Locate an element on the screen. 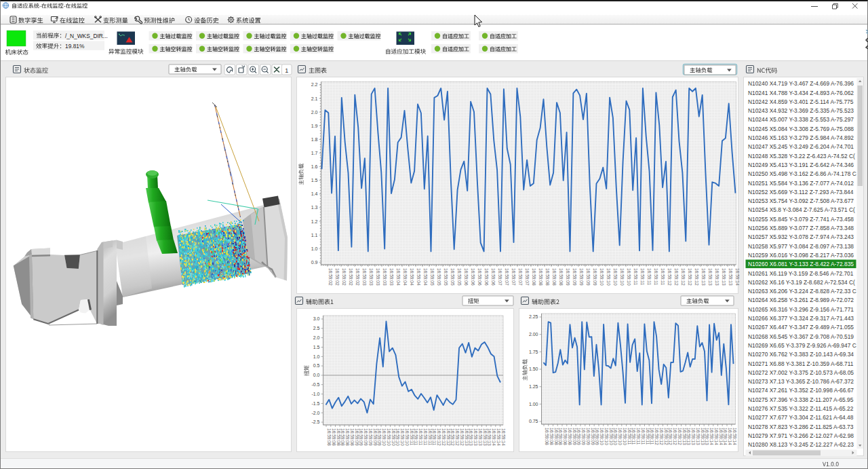 The image size is (868, 469). svg-text:N10277 X7.677 Y-3.304 Z-11.621: N10277 X7.677 Y-3.304 Z-11.621 A-64.48 is located at coordinates (801, 417).